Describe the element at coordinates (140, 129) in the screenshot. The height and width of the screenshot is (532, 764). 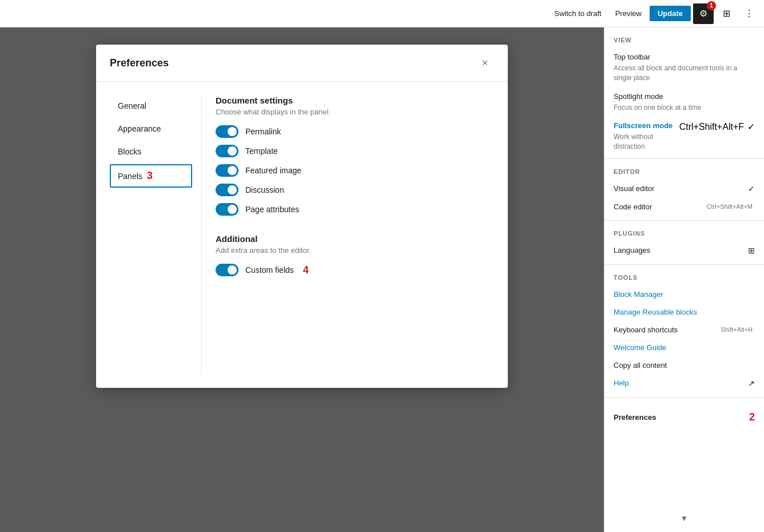
I see `nav-appearance-label: Appearance` at that location.